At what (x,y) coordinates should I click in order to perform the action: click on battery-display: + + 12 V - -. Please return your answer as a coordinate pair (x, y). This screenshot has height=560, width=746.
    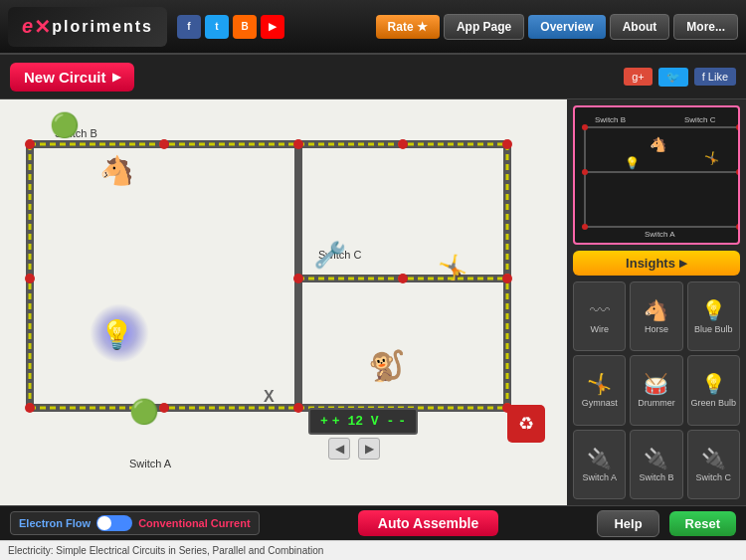
    Looking at the image, I should click on (363, 422).